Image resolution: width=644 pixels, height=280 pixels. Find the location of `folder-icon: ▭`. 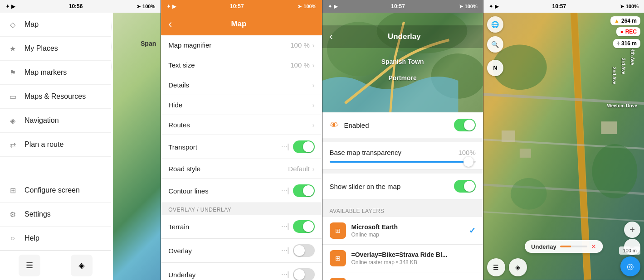

folder-icon: ▭ is located at coordinates (13, 97).